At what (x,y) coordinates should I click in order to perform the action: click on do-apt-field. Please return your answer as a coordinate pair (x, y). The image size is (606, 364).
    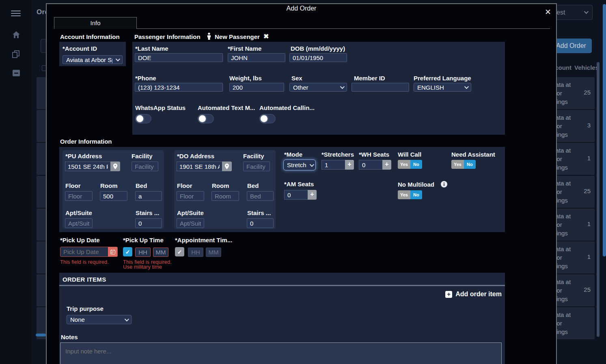
    Looking at the image, I should click on (190, 223).